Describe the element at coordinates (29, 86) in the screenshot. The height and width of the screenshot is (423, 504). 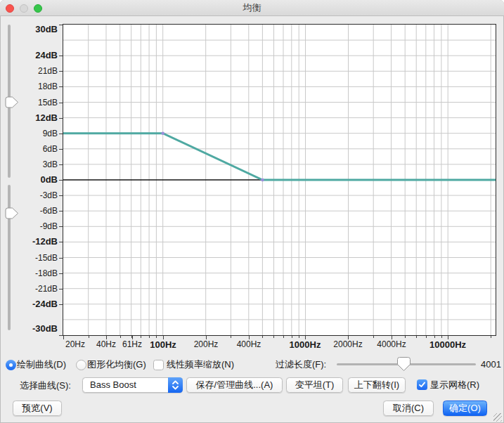
I see `db-axis-label: 18dB` at that location.